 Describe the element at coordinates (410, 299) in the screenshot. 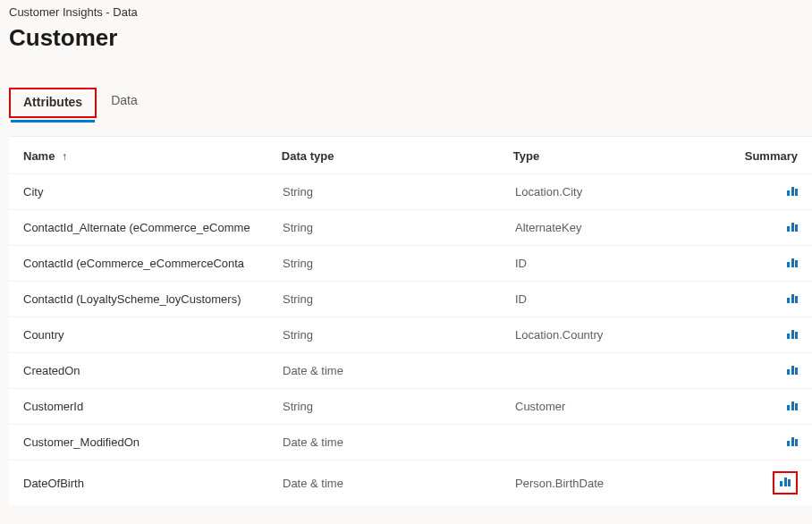

I see `table-row: ContactId (LoyaltyScheme_loyCustomers)St…` at that location.